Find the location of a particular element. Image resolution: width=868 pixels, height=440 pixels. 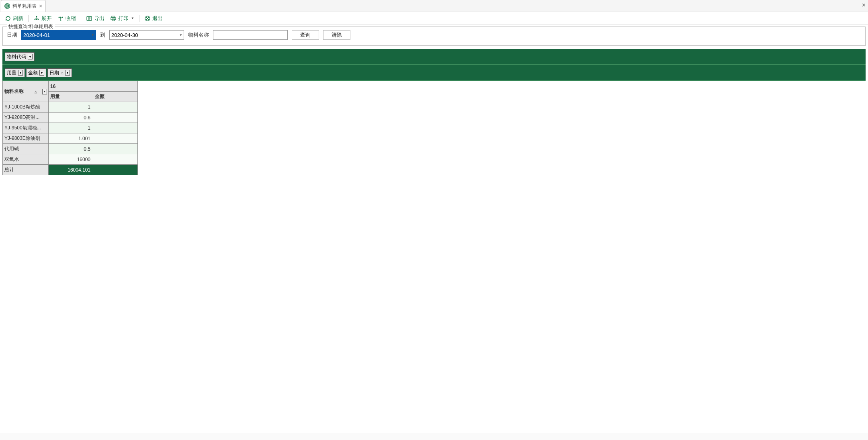

data-chip-amount: 金额 ▼ is located at coordinates (36, 73).